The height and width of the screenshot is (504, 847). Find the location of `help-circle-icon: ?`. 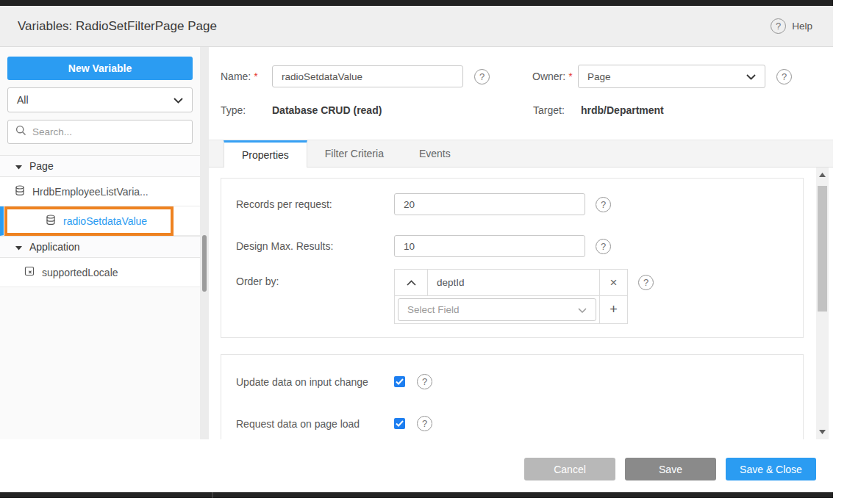

help-circle-icon: ? is located at coordinates (778, 26).